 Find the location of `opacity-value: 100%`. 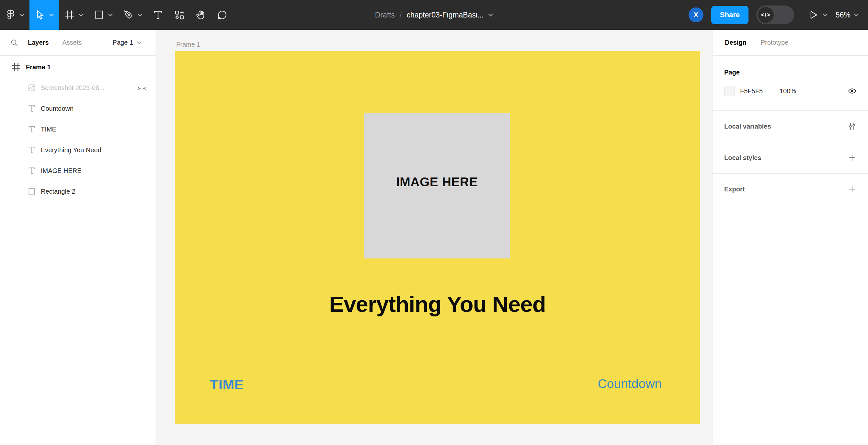

opacity-value: 100% is located at coordinates (788, 91).